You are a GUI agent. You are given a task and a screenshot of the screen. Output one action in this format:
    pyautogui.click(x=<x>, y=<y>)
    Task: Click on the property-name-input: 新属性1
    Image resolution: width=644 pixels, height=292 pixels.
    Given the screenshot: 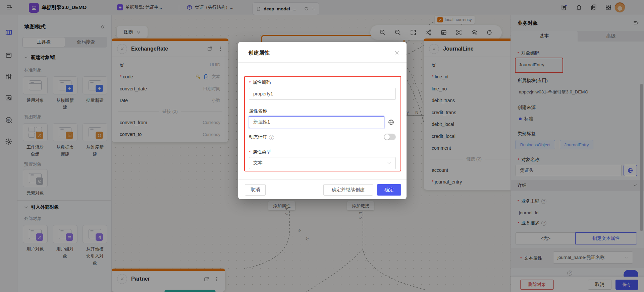 What is the action you would take?
    pyautogui.click(x=317, y=122)
    